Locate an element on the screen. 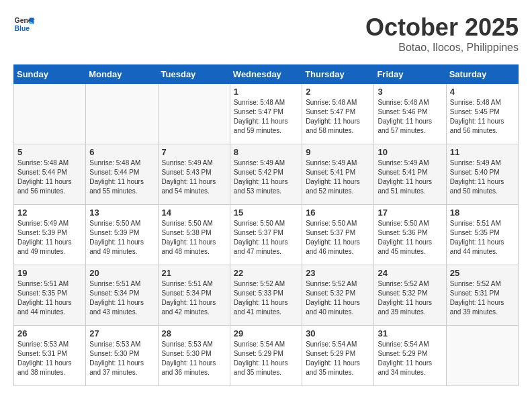 This screenshot has width=532, height=411. location: Botao, Ilocos, Philippines is located at coordinates (442, 48).